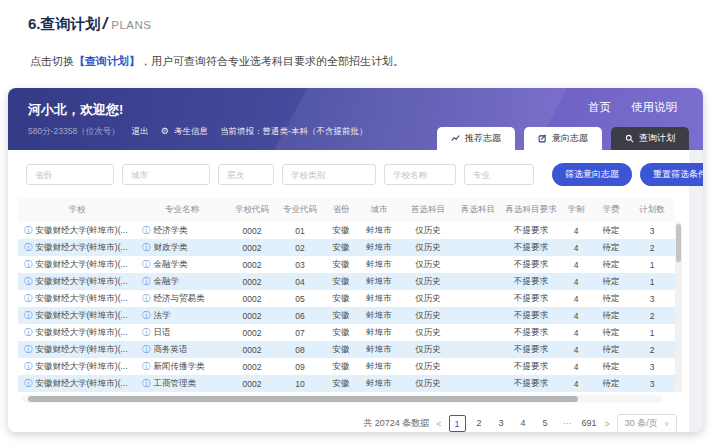 This screenshot has height=448, width=711. I want to click on cell-major_code: 09, so click(300, 366).